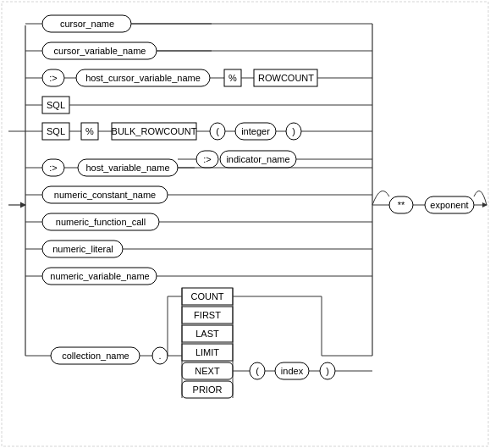 The width and height of the screenshot is (490, 448). I want to click on limit-label: LIMIT, so click(207, 352).